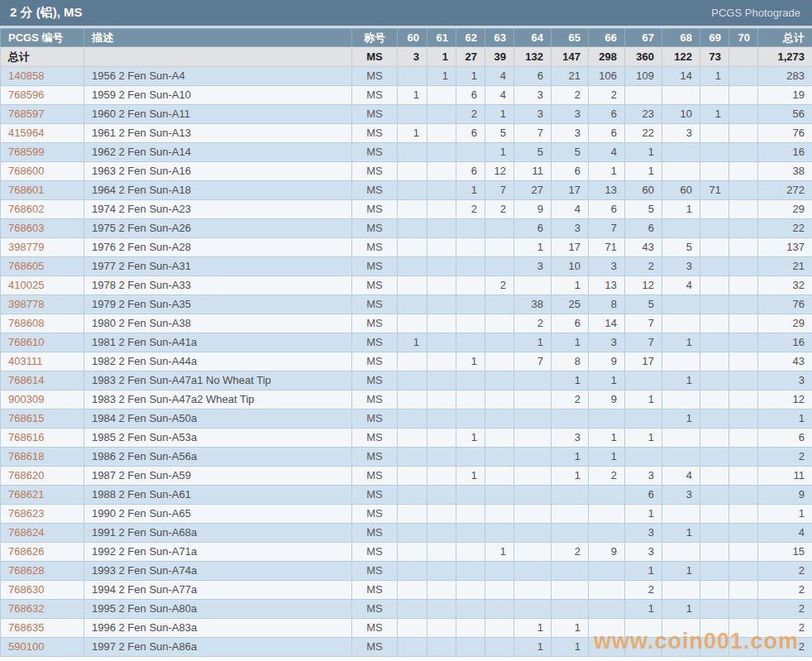  What do you see at coordinates (407, 591) in the screenshot?
I see `table-row: 7686301994 2 Fen Sun-A77aMS22` at bounding box center [407, 591].